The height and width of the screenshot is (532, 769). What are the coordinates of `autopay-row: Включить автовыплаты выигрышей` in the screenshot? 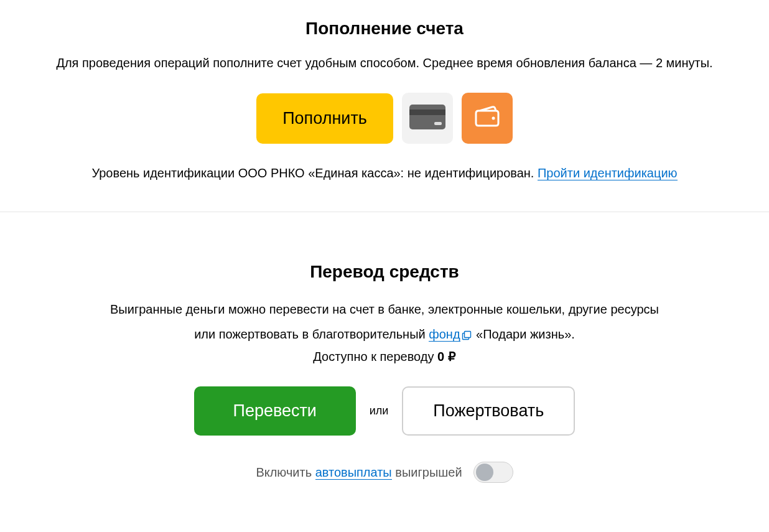 It's located at (384, 472).